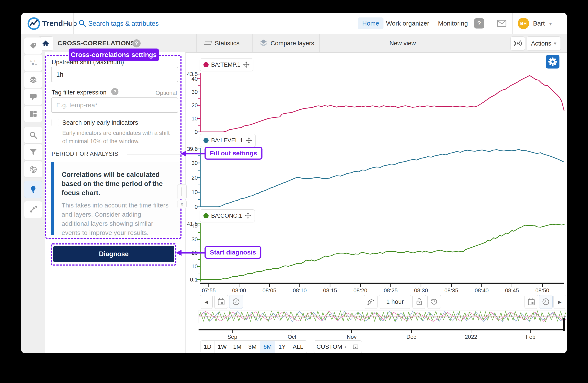 Image resolution: width=588 pixels, height=383 pixels. I want to click on start-diagnosis-callout: Start diagnosis, so click(233, 252).